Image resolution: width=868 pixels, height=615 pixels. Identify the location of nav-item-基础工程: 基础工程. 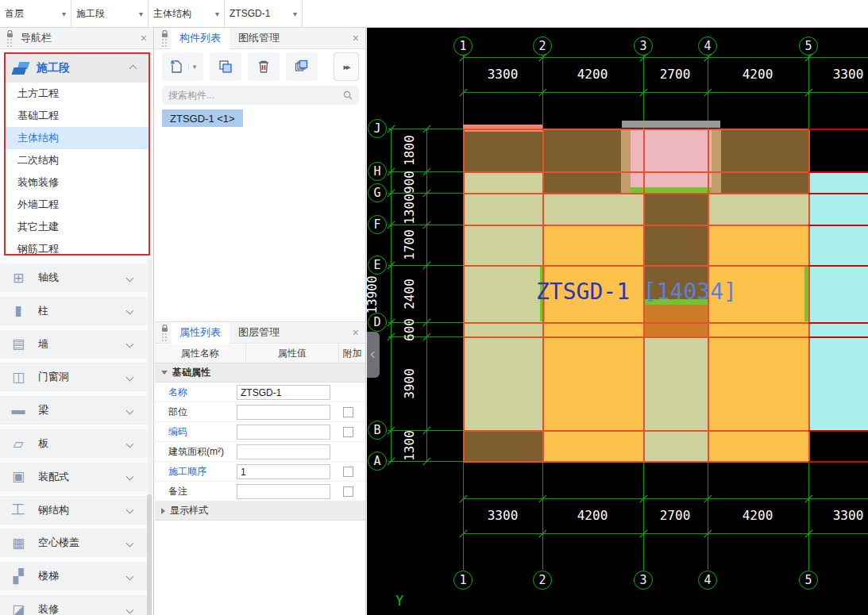
(77, 116).